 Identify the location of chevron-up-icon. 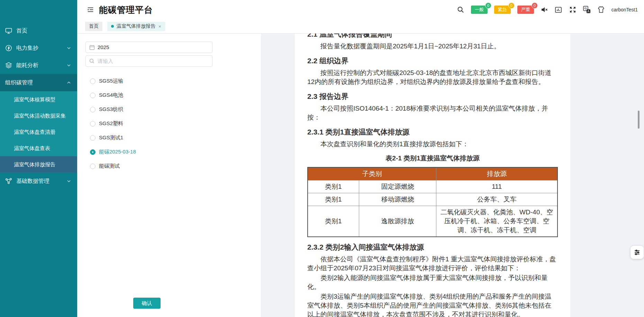
(69, 83).